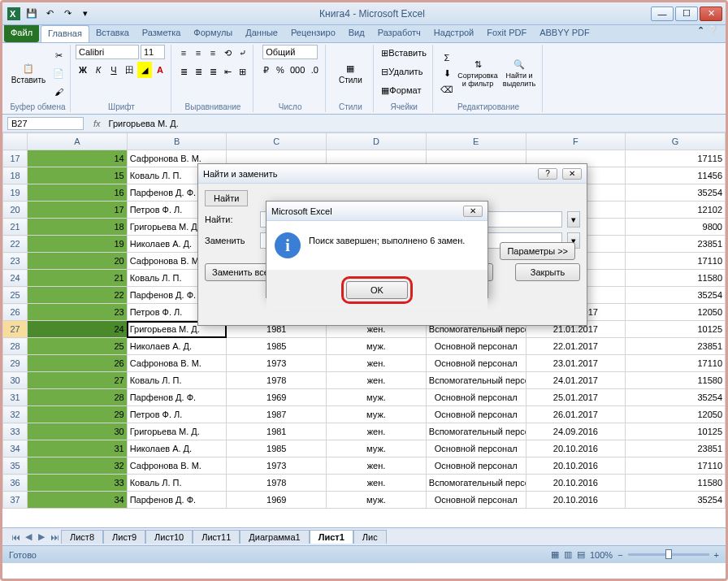  I want to click on tab-layout: Разметка, so click(162, 34).